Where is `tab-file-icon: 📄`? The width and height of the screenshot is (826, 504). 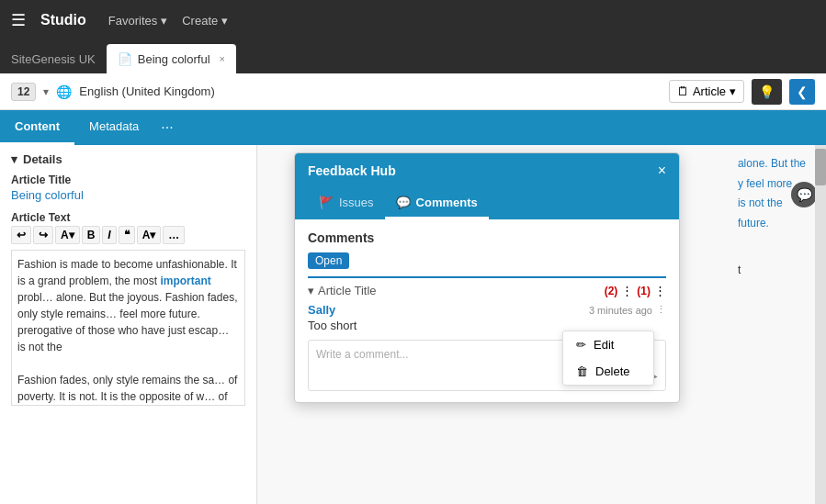
tab-file-icon: 📄 is located at coordinates (125, 59).